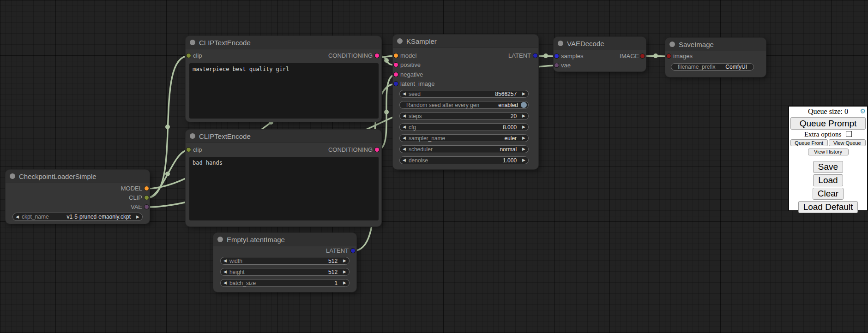 The image size is (868, 333). I want to click on widget-width: ◀ width 512 ▶, so click(285, 261).